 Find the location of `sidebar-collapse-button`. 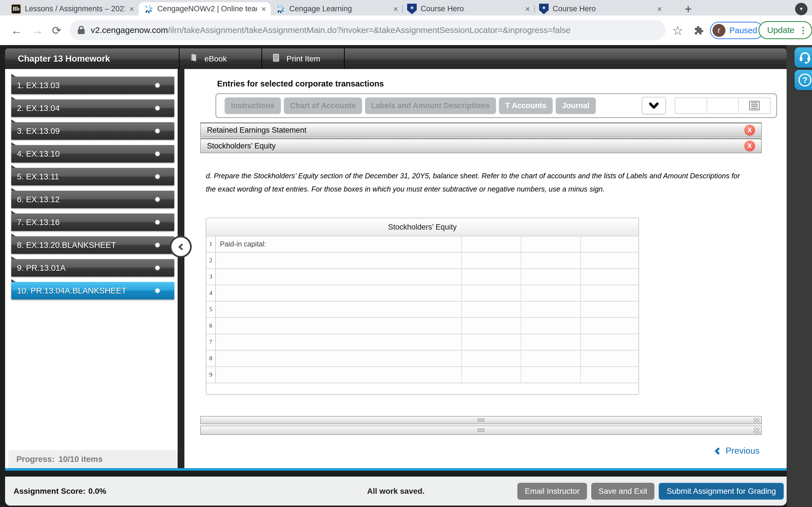

sidebar-collapse-button is located at coordinates (181, 247).